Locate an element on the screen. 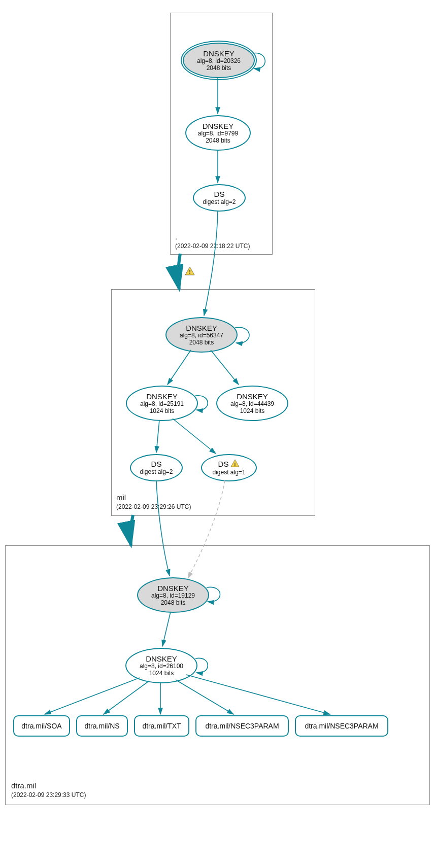 Image resolution: width=434 pixels, height=868 pixels. zone-mil-timestamp: (2022-02-09 23:29:26 UTC) is located at coordinates (153, 507).